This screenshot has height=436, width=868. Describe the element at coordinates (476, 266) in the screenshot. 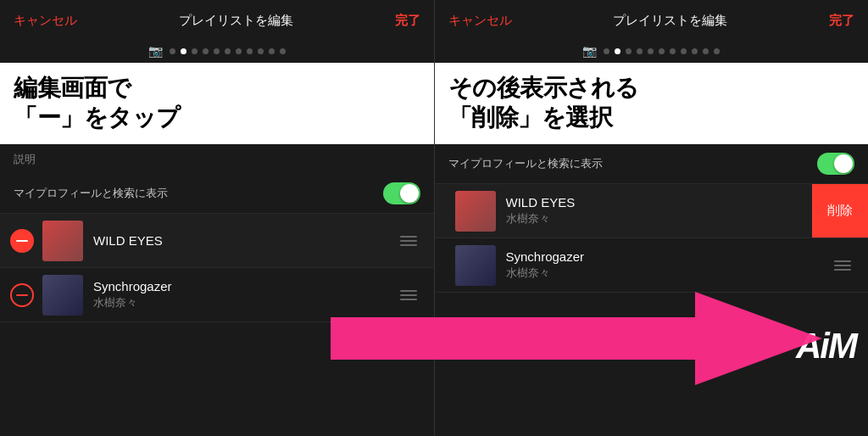

I see `album-img-synchro-right` at that location.